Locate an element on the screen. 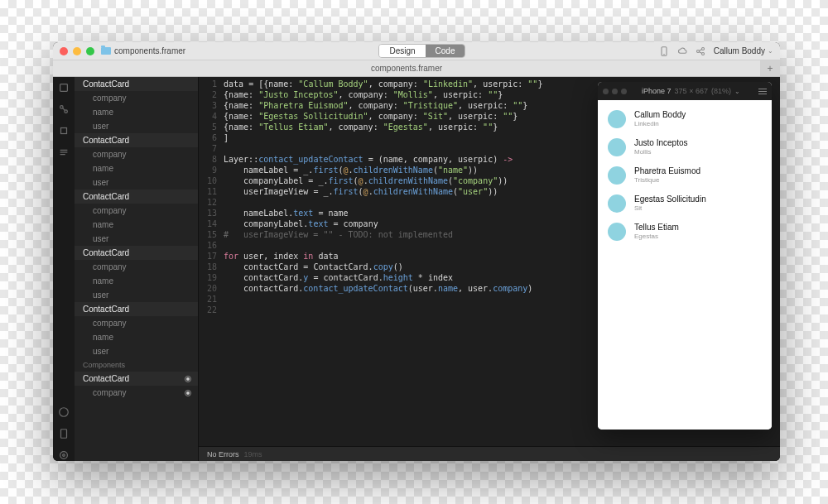 This screenshot has width=828, height=504. preview-menu-icon is located at coordinates (761, 91).